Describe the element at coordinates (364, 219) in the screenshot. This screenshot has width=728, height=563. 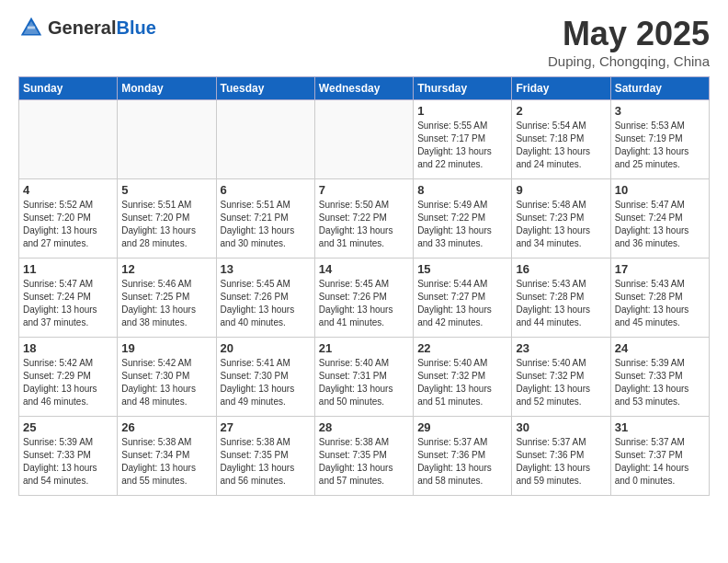
I see `calendar-cell: 7Sunrise: 5:50 AM Sunset: 7:22 PM Daylig…` at that location.